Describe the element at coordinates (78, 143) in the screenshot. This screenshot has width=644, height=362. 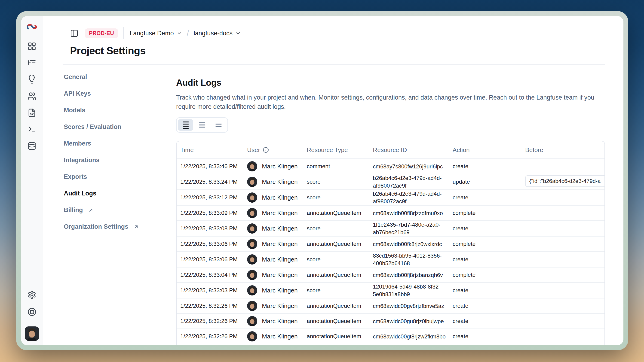
I see `settings-nav-item-label: Members` at that location.